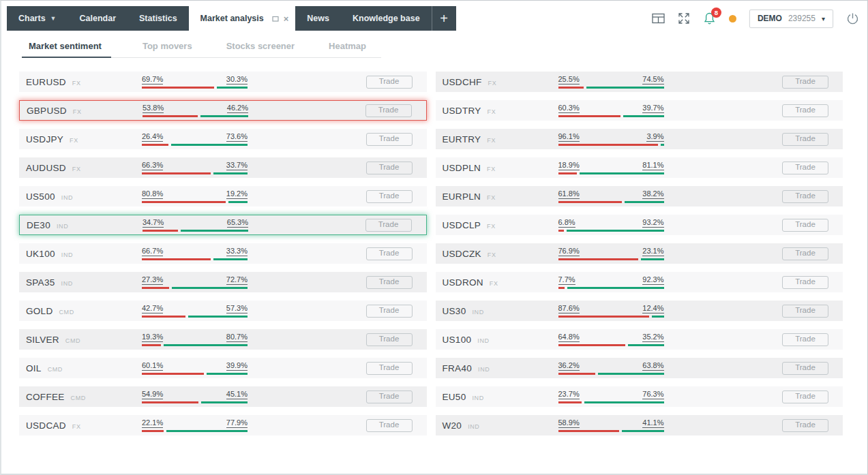  Describe the element at coordinates (223, 110) in the screenshot. I see `sentiment-row: GBPUSD FX 53.8% 46.2% Trade` at that location.